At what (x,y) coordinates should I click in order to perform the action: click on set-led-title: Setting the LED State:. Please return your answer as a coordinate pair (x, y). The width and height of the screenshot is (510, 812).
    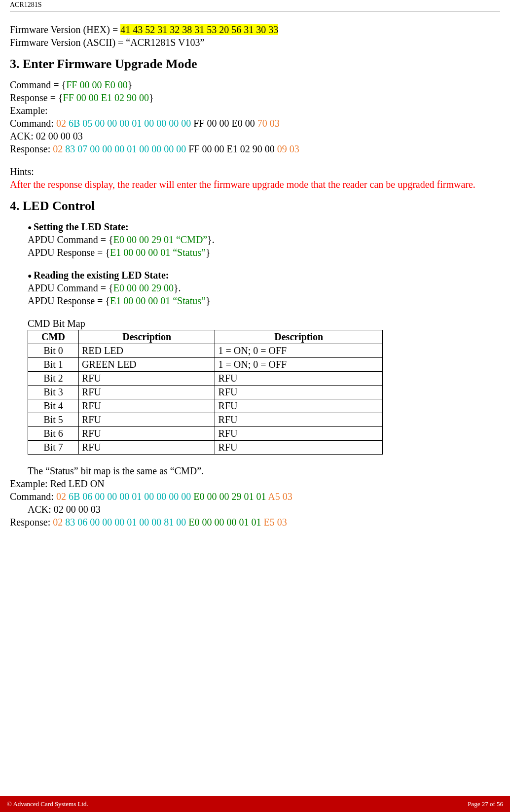
    Looking at the image, I should click on (264, 227).